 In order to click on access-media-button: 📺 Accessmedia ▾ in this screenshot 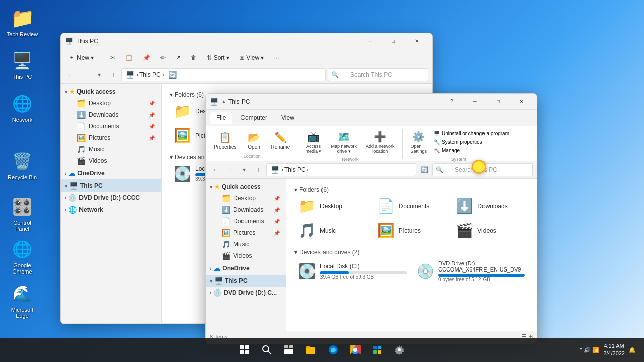, I will do `click(313, 142)`.